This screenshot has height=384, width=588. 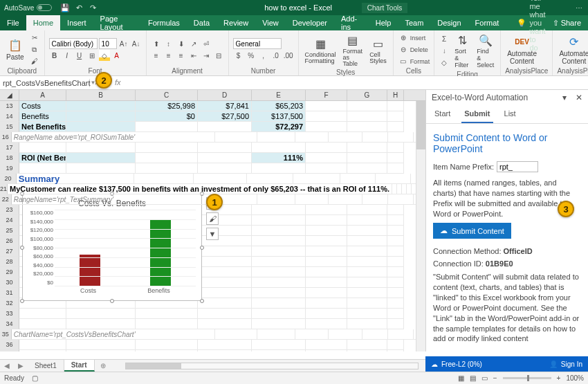 I want to click on taskpane-menu-icon: ▾, so click(x=564, y=98).